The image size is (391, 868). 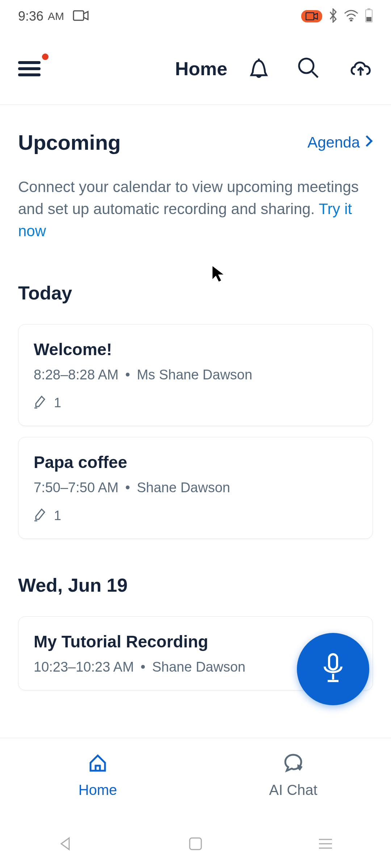 What do you see at coordinates (293, 790) in the screenshot?
I see `tab-label: AI Chat` at bounding box center [293, 790].